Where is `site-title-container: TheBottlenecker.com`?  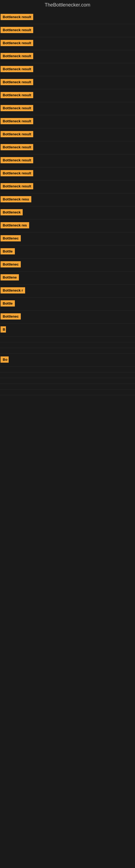
site-title-container: TheBottlenecker.com is located at coordinates (68, 5).